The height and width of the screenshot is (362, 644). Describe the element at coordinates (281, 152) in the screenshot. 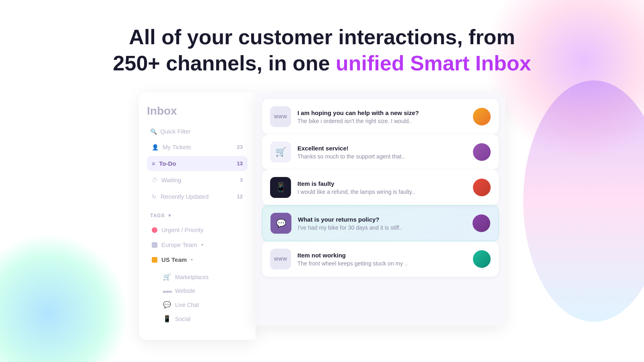

I see `conv-icon-conv-2: 🛒` at that location.